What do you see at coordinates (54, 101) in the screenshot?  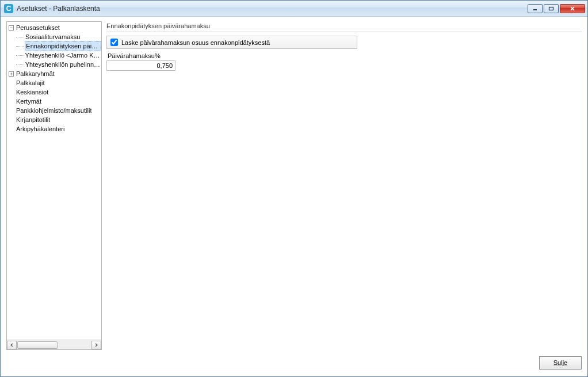 I see `tree-item: Kertymät` at bounding box center [54, 101].